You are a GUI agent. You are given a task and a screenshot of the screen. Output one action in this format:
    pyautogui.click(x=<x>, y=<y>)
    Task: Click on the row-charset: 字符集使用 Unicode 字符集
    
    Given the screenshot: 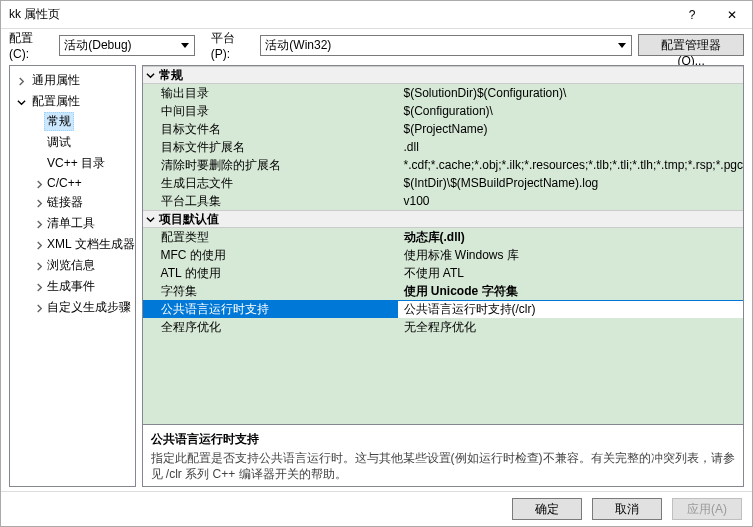 What is the action you would take?
    pyautogui.click(x=443, y=291)
    